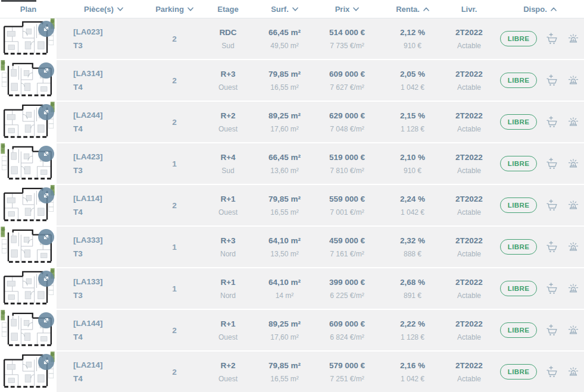 This screenshot has height=392, width=584. Describe the element at coordinates (292, 288) in the screenshot. I see `table-row: [LA133] T3 1 R+1 Nord 64,10 m² 14 m² 399…` at that location.